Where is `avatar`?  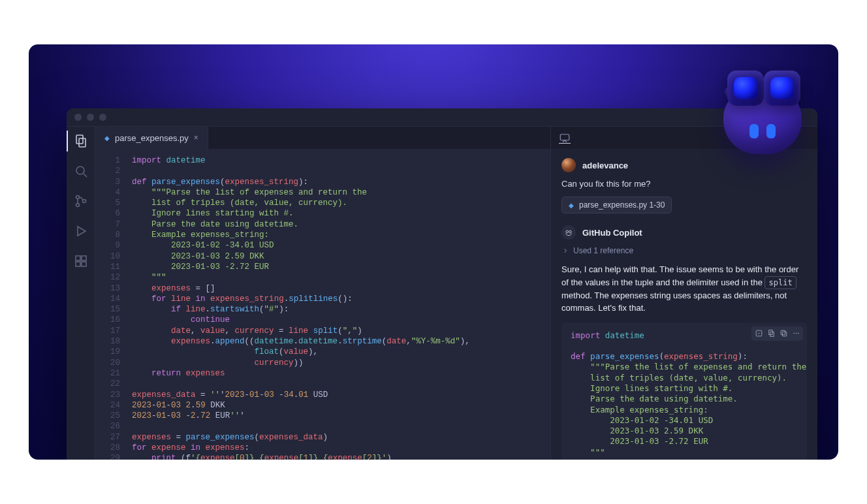 avatar is located at coordinates (569, 165).